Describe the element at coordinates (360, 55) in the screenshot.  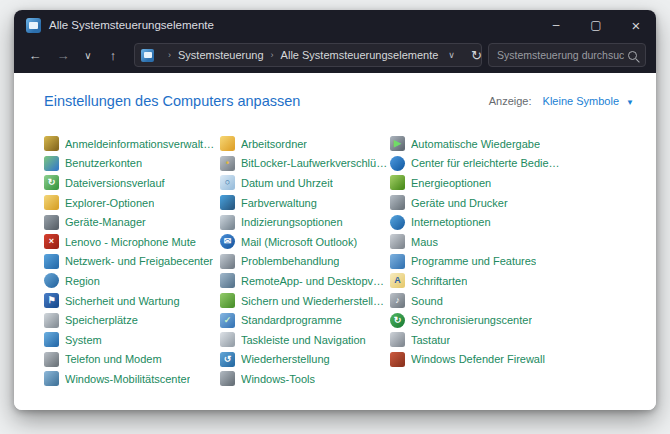
I see `breadcrumb-alle-systemsteuerungselemente: Alle Systemsteuerungselemente` at that location.